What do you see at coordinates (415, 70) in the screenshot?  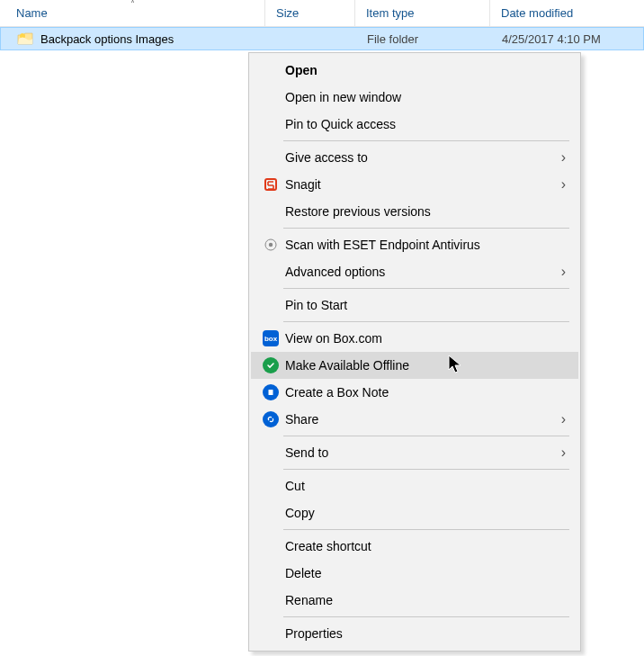 I see `menu-open: Open` at bounding box center [415, 70].